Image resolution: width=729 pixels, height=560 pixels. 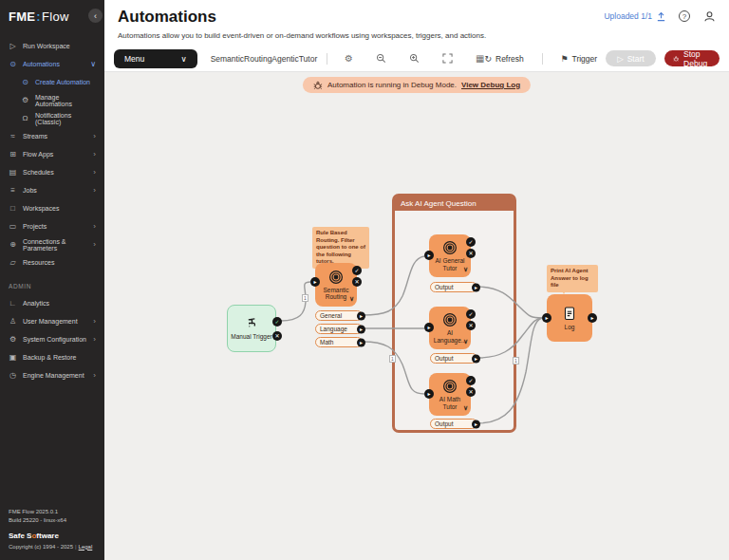 I want to click on node-ai-math-tutor: AI Math Tutor, so click(x=450, y=395).